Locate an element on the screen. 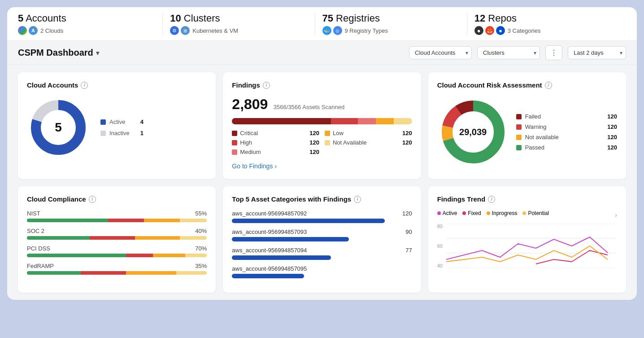 This screenshot has width=644, height=338. fedramp-pct: 35% is located at coordinates (201, 266).